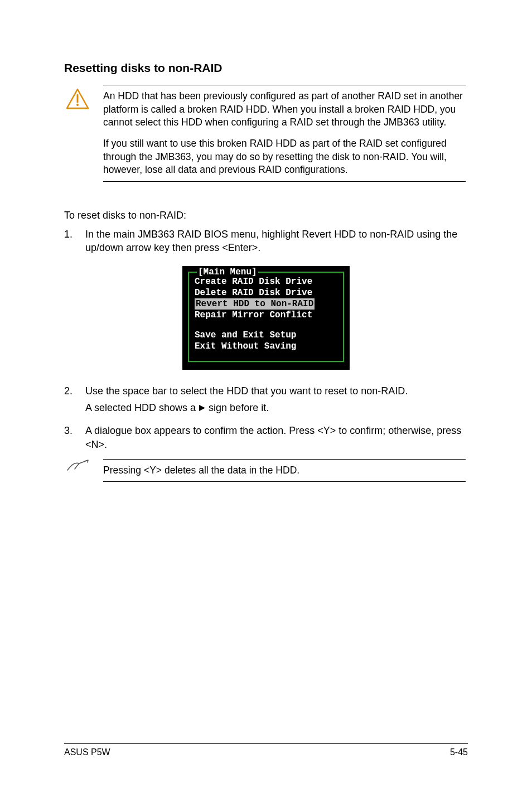 The height and width of the screenshot is (802, 532). I want to click on bios-menu-wrap: [Main Menu] Create RAID Disk Drive Delet…, so click(266, 318).